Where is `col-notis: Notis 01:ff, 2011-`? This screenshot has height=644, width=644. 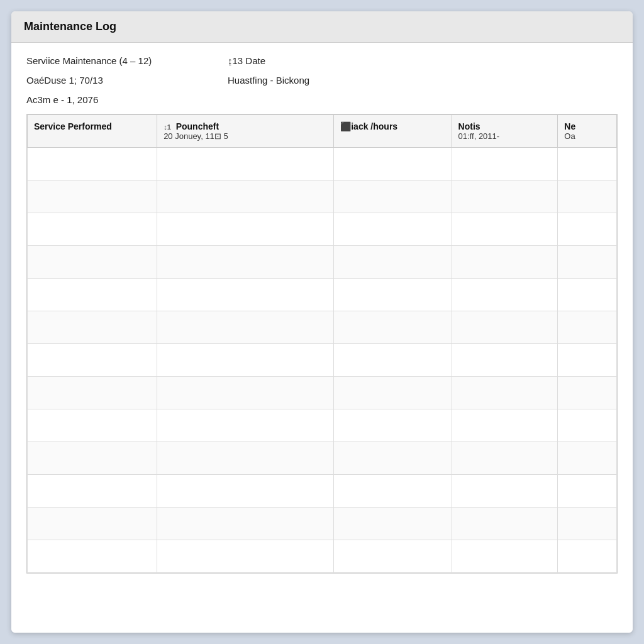 col-notis: Notis 01:ff, 2011- is located at coordinates (504, 131).